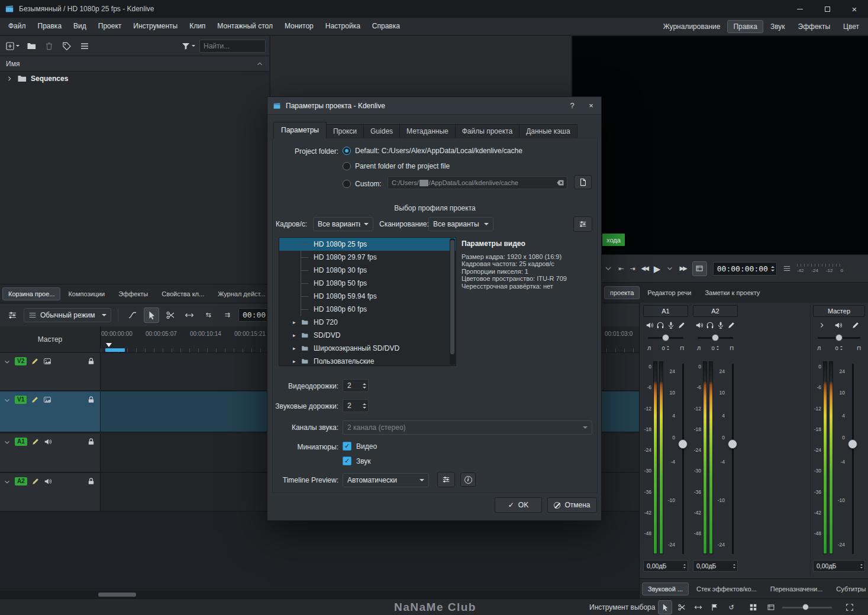 Image resolution: width=868 pixels, height=615 pixels. What do you see at coordinates (198, 26) in the screenshot?
I see `menu-clip: Клип` at bounding box center [198, 26].